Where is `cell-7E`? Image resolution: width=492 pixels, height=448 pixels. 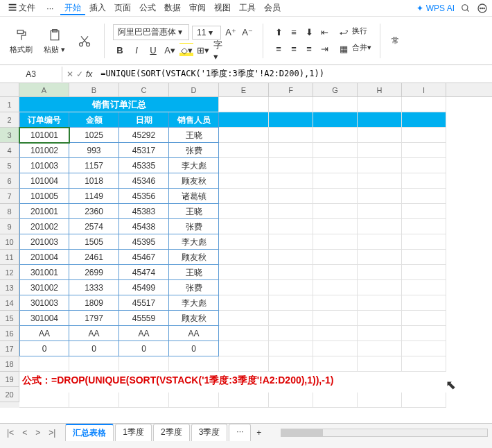 cell-7E is located at coordinates (244, 196).